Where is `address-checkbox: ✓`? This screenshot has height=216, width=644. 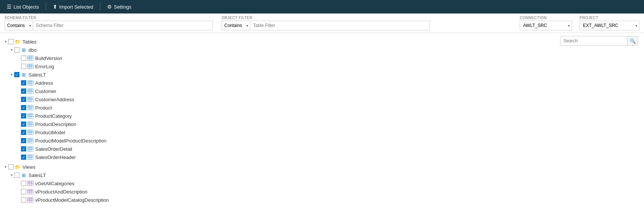 address-checkbox: ✓ is located at coordinates (24, 83).